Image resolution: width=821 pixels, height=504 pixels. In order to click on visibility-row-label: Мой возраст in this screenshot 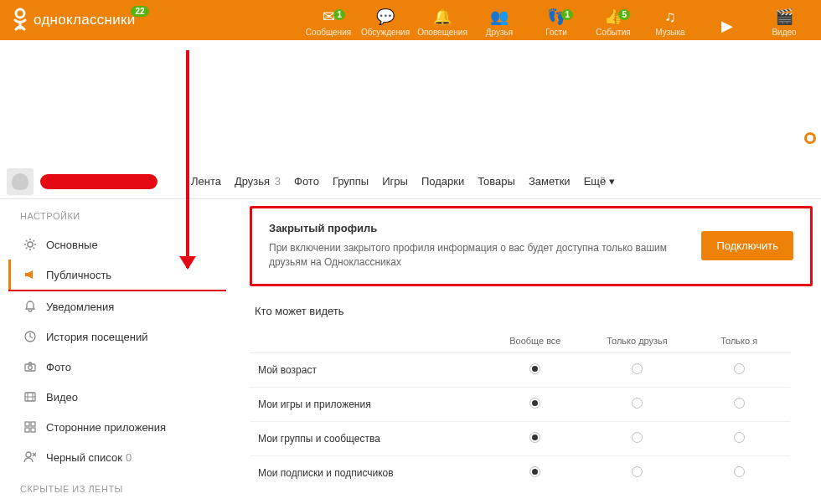, I will do `click(367, 370)`.